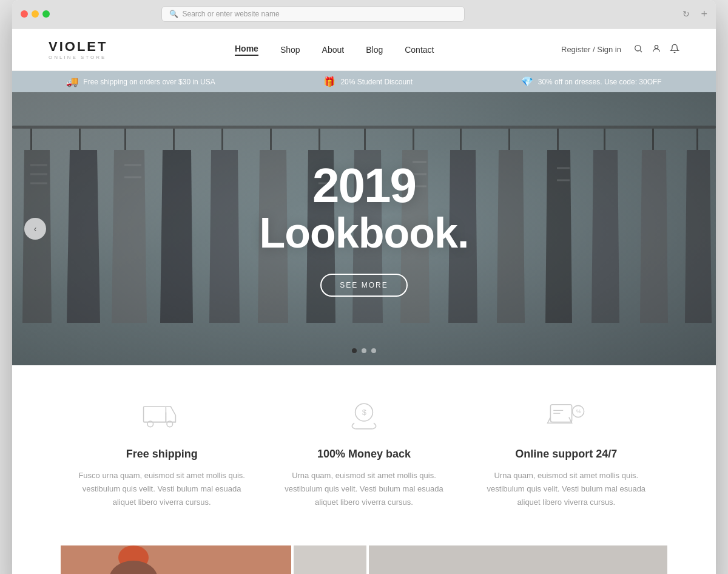 This screenshot has width=728, height=574. Describe the element at coordinates (290, 50) in the screenshot. I see `nav-shop: Shop` at that location.